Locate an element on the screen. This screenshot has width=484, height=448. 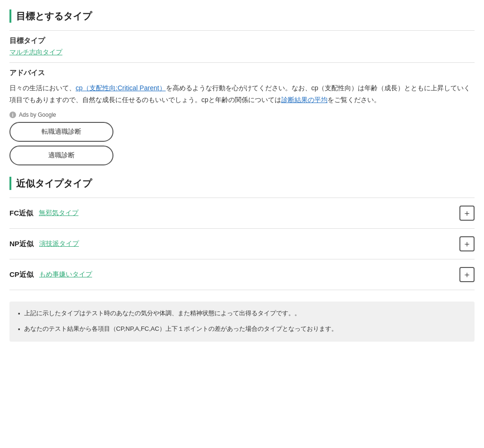
np-expand-button: ＋ is located at coordinates (467, 244).